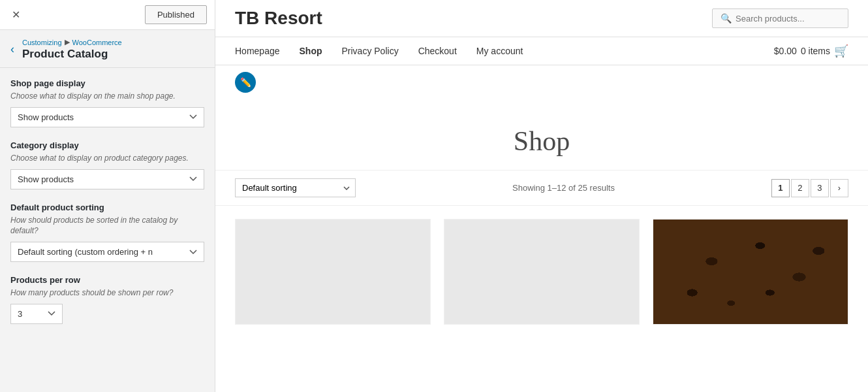  What do you see at coordinates (311, 51) in the screenshot?
I see `nav-shop: Shop` at bounding box center [311, 51].